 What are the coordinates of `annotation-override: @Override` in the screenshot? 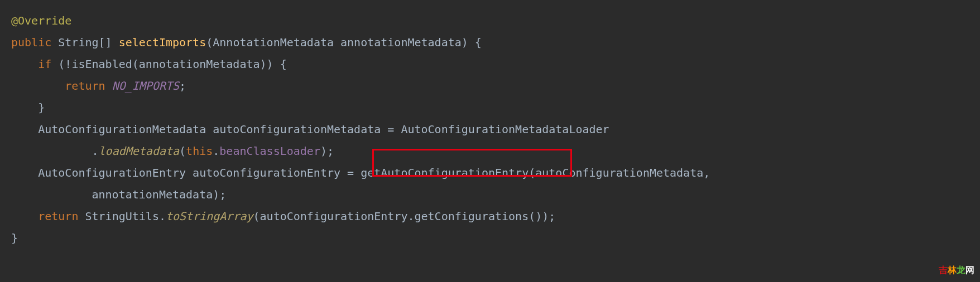 It's located at (41, 21).